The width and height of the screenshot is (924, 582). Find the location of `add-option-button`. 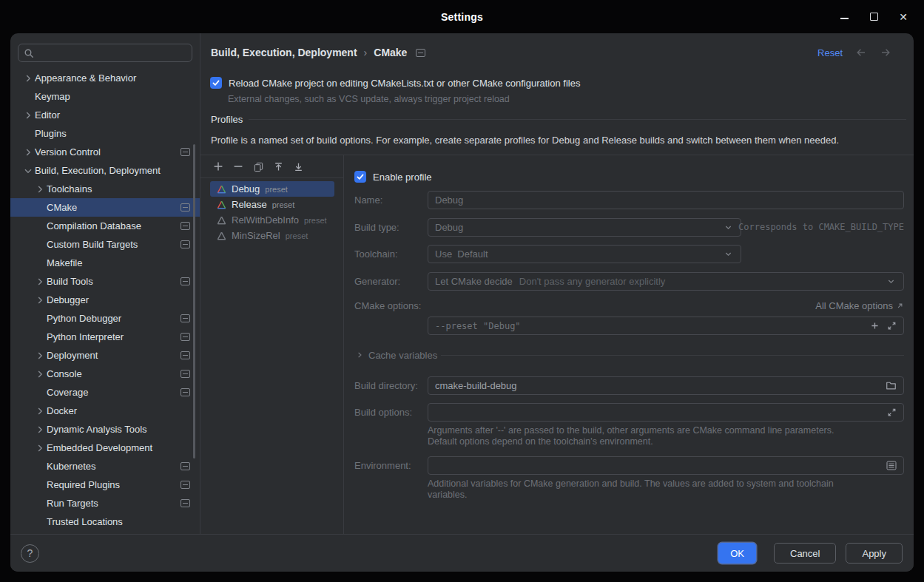

add-option-button is located at coordinates (874, 325).